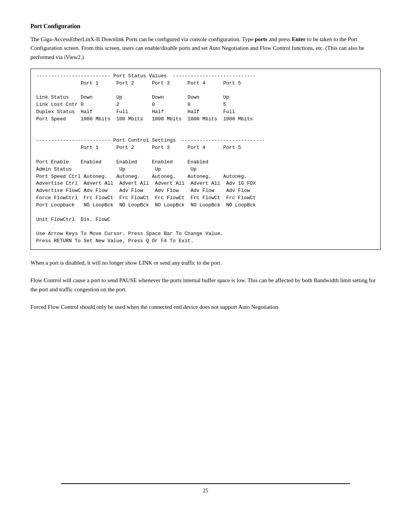  What do you see at coordinates (206, 489) in the screenshot?
I see `footer: 25` at bounding box center [206, 489].